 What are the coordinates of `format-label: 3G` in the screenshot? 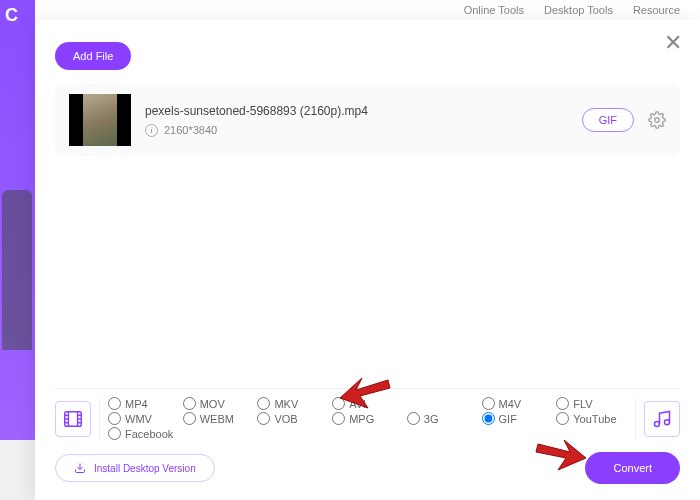 It's located at (432, 419).